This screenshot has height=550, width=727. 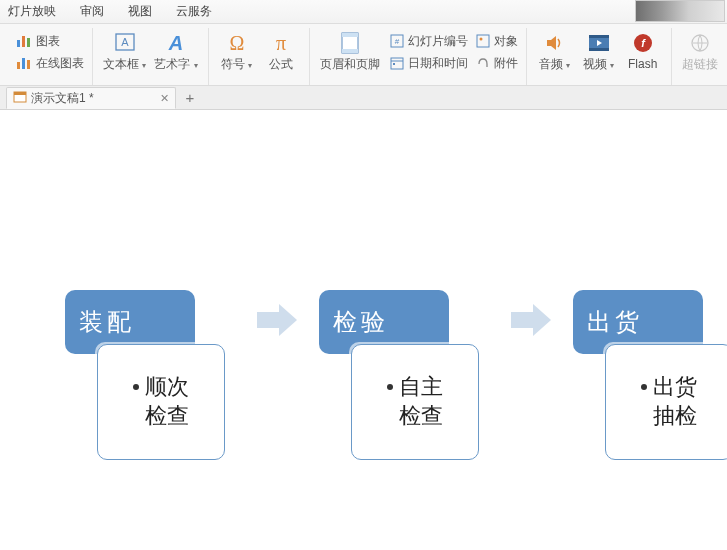 What do you see at coordinates (364, 98) in the screenshot?
I see `document-tab-bar: 演示文稿1 * ✕ +` at bounding box center [364, 98].